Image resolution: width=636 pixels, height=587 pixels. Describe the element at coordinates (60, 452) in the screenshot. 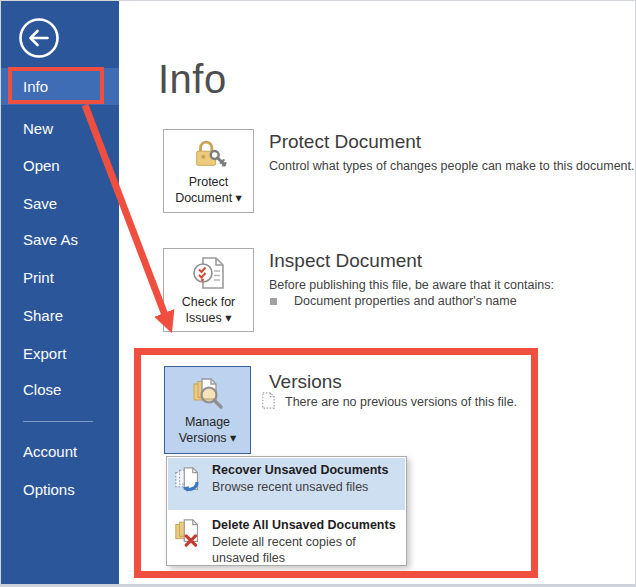

I see `sidebar-item-account: Account` at that location.